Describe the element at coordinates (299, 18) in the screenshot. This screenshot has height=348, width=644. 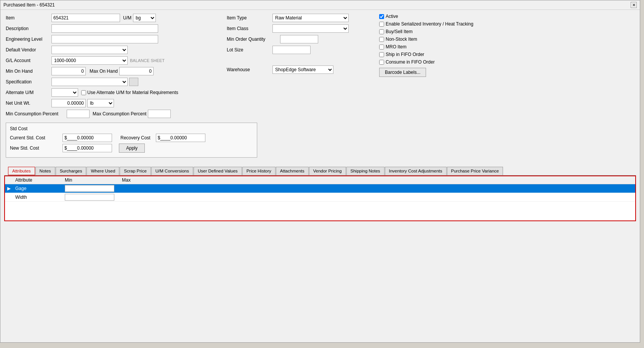
I see `item-type-row: Item Type Raw Material` at that location.